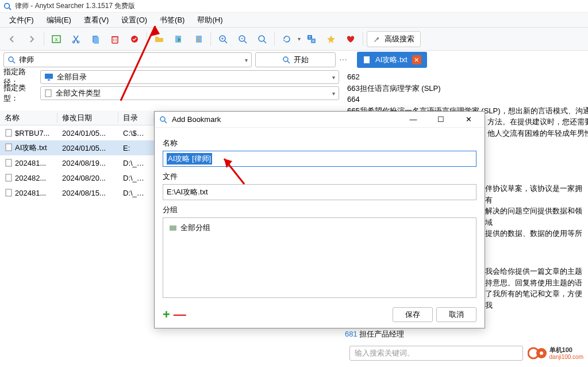  Describe the element at coordinates (77, 178) in the screenshot. I see `table-row: 202482...2024/08/20...D:\_RECYC` at that location.